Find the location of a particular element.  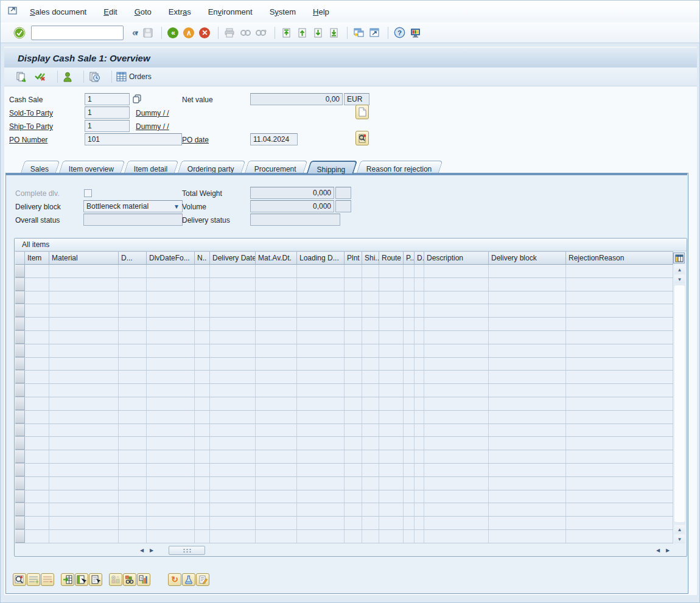

po-number-field: 101 is located at coordinates (133, 139).